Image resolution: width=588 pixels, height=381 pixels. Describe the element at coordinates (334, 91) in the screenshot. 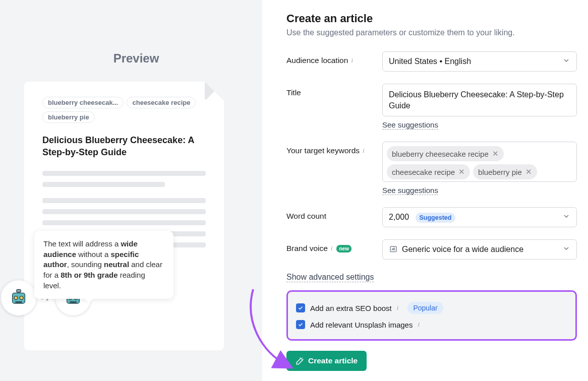

I see `title-label: Title` at that location.